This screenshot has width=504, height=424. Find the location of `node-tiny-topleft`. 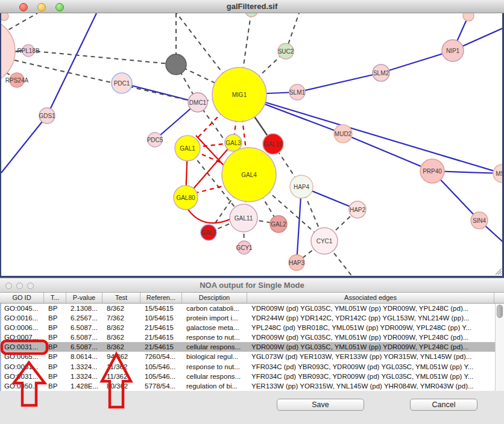

node-tiny-topleft is located at coordinates (5, 17).